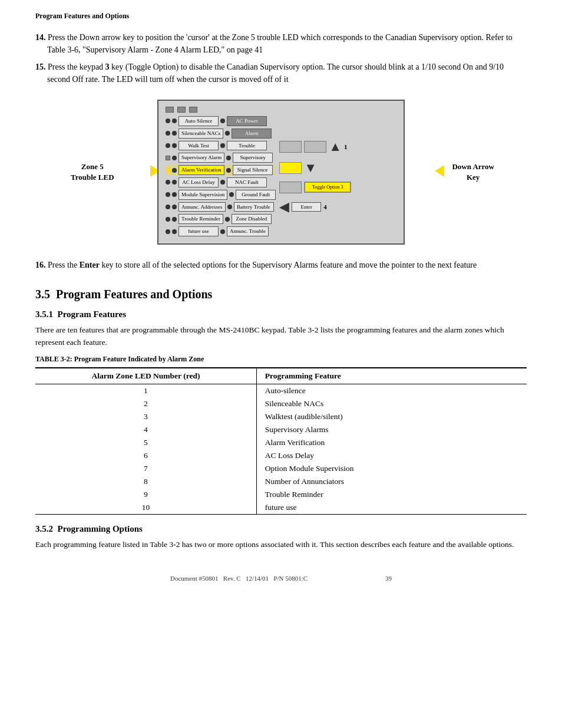  I want to click on col-header-feature: Programming Feature, so click(391, 376).